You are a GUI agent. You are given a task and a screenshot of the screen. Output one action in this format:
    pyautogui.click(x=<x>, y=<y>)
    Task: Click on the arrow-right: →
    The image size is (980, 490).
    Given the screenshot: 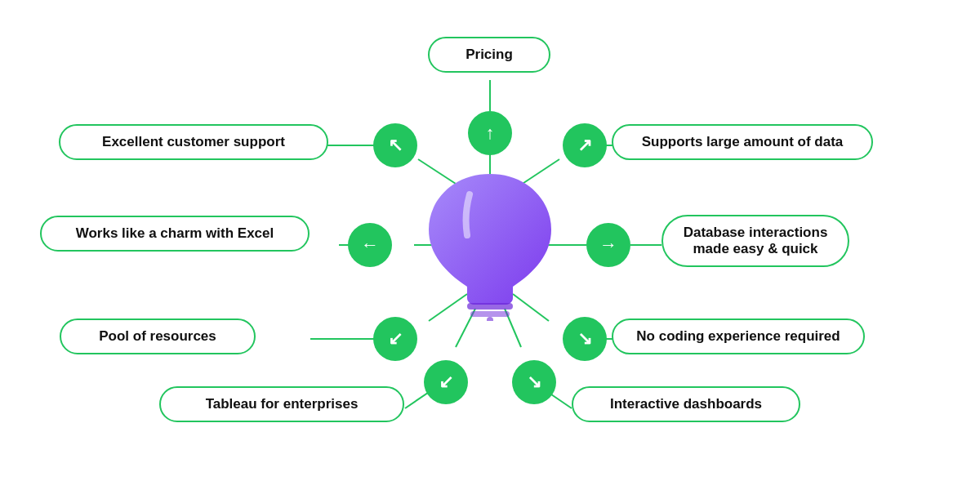 What is the action you would take?
    pyautogui.click(x=608, y=245)
    